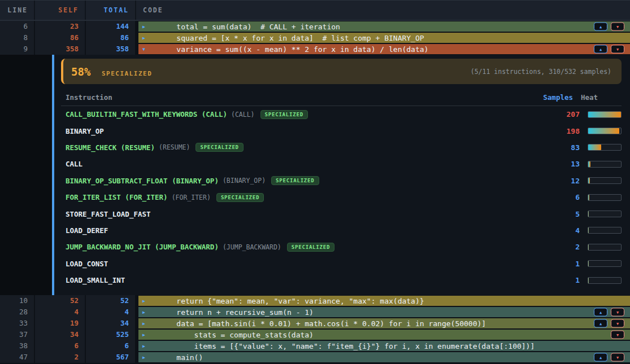 This screenshot has height=364, width=630. Describe the element at coordinates (111, 27) in the screenshot. I see `total-samples: 144` at that location.